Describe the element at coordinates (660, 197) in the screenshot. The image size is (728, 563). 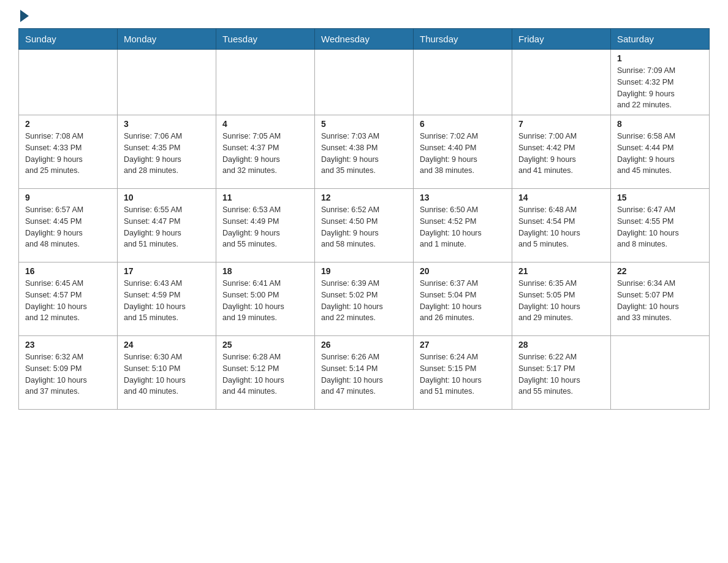
I see `day-number: 15` at that location.